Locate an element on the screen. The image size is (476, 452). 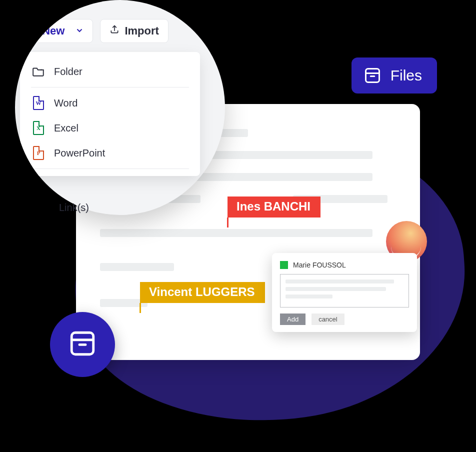
menu-item-links: Link(s) is located at coordinates (74, 208).